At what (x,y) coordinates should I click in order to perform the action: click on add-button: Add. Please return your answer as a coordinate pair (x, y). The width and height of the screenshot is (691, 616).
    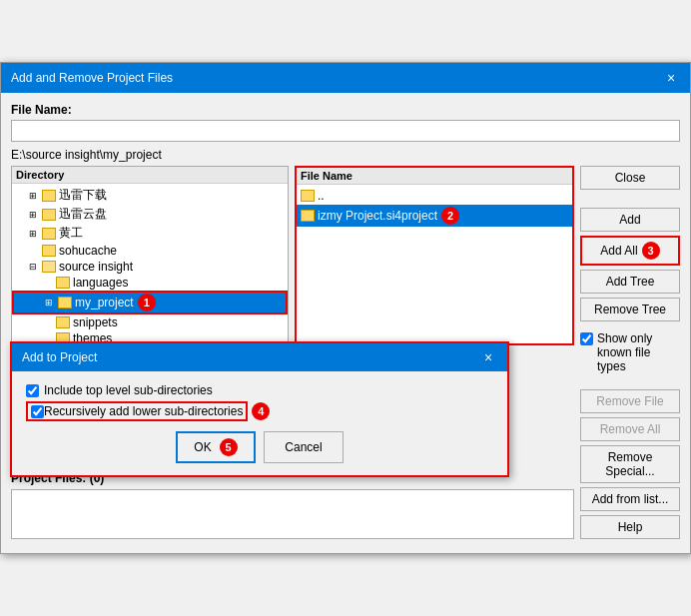
    Looking at the image, I should click on (630, 220).